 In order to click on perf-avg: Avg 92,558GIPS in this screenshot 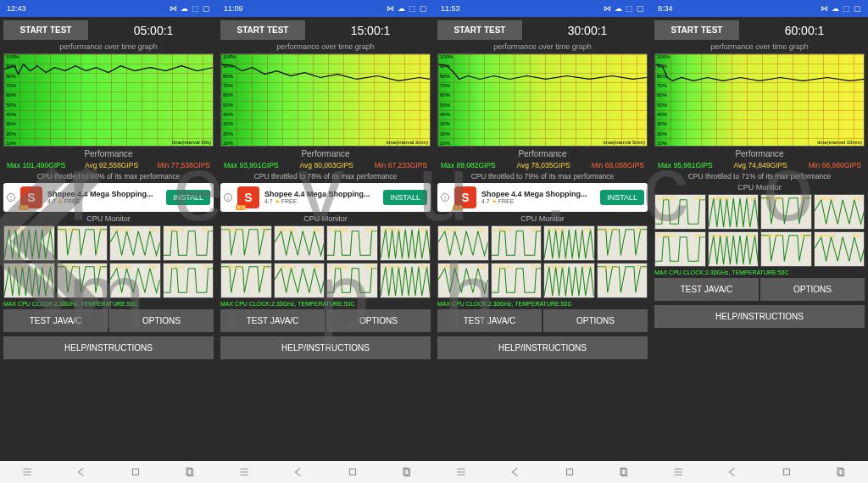, I will do `click(112, 165)`.